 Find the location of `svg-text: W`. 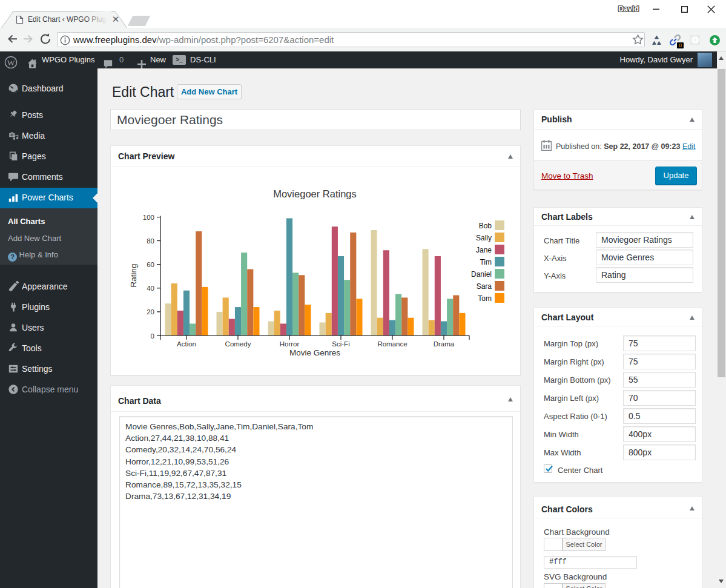

svg-text: W is located at coordinates (11, 63).